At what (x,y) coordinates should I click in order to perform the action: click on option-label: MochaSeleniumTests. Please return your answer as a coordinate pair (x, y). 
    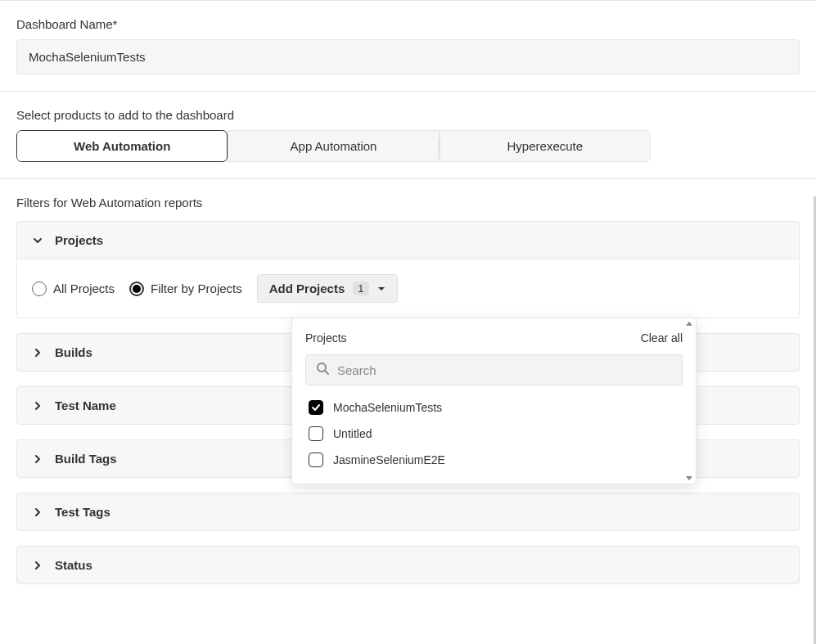
    Looking at the image, I should click on (388, 408).